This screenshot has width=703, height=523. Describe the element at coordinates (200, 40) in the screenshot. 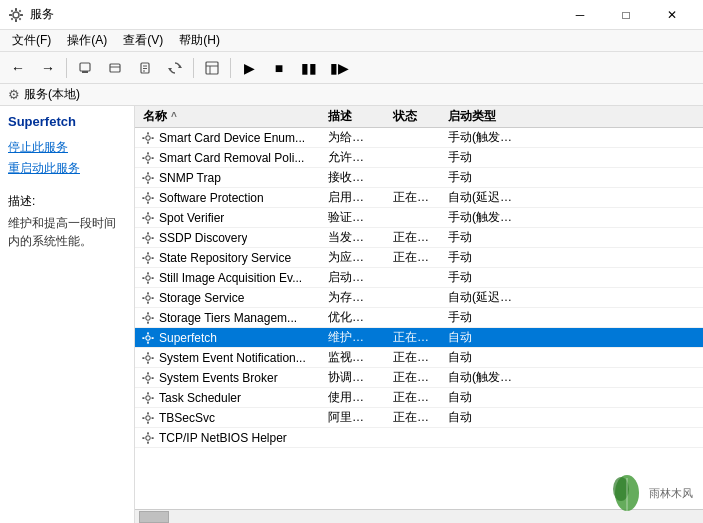

I see `menu-help: 帮助(H)` at that location.